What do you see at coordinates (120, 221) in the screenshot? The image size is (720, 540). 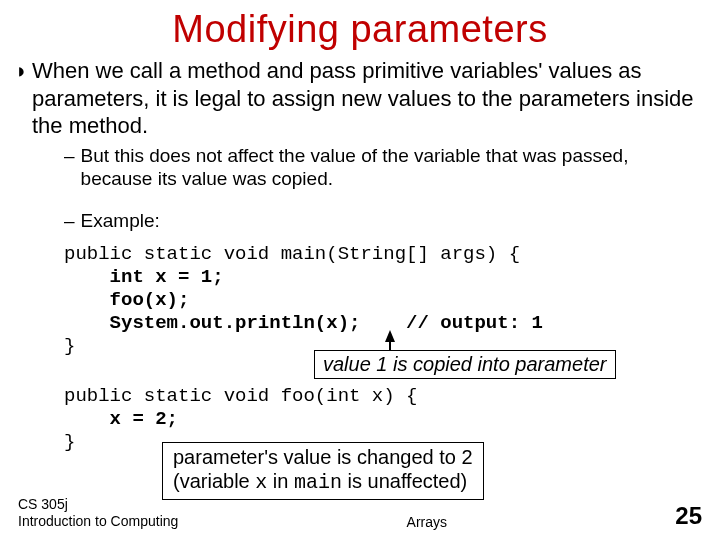 I see `sub-bullet-2-text: Example:` at bounding box center [120, 221].